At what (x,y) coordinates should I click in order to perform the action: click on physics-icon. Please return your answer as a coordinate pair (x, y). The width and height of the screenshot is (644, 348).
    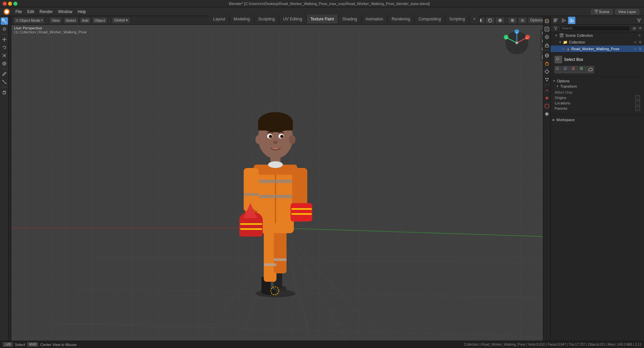
    Looking at the image, I should click on (547, 90).